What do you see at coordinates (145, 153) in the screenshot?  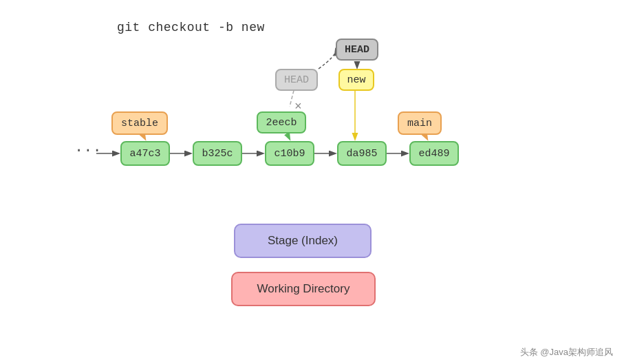 I see `commit-a47c3: a47c3` at bounding box center [145, 153].